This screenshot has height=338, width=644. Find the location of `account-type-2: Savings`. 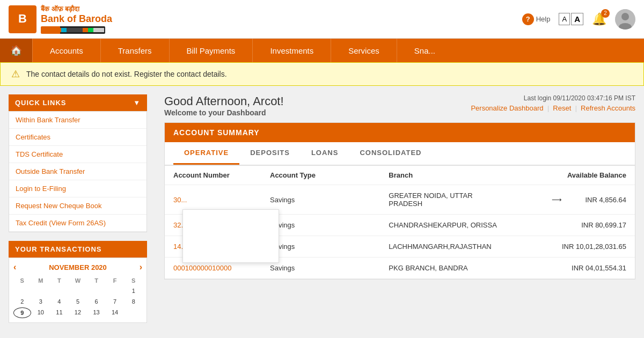

account-type-2: Savings is located at coordinates (330, 225).